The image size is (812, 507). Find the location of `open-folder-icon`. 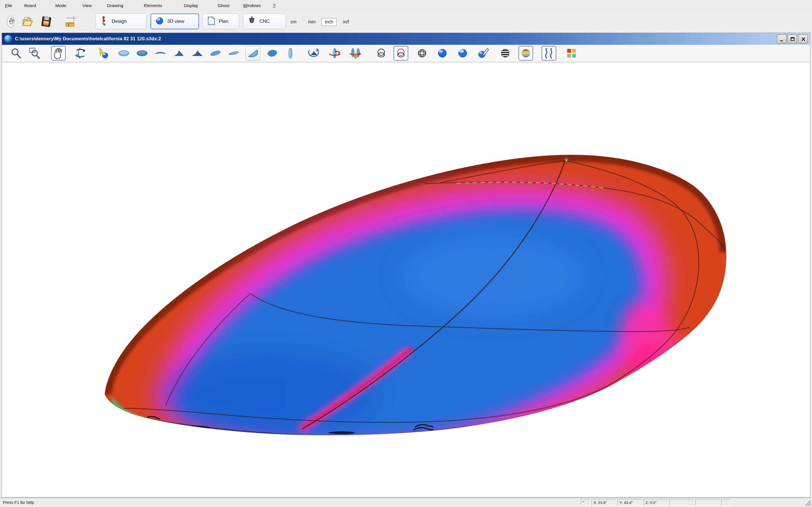

open-folder-icon is located at coordinates (27, 21).